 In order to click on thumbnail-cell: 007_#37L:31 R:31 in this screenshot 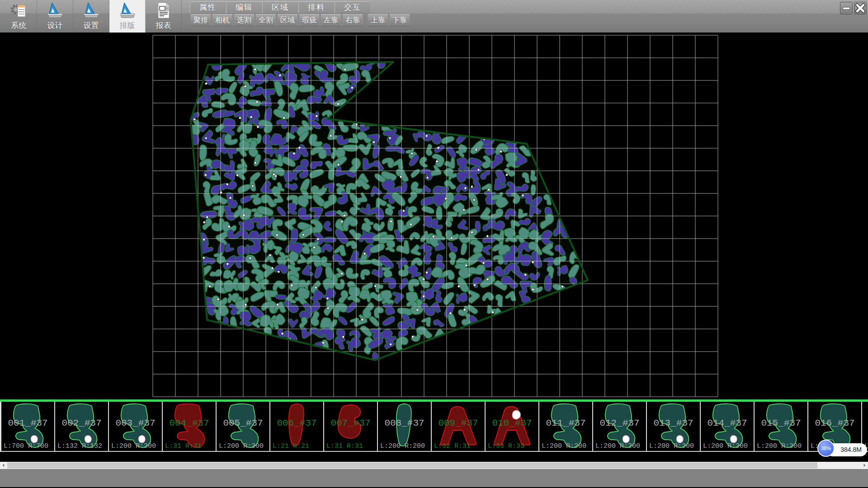, I will do `click(351, 427)`.